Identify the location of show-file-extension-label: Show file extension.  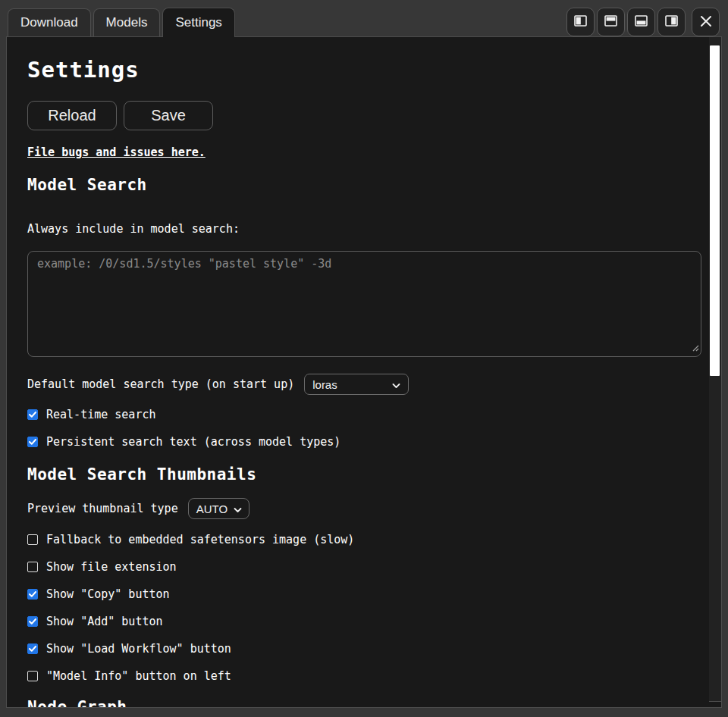
(111, 567).